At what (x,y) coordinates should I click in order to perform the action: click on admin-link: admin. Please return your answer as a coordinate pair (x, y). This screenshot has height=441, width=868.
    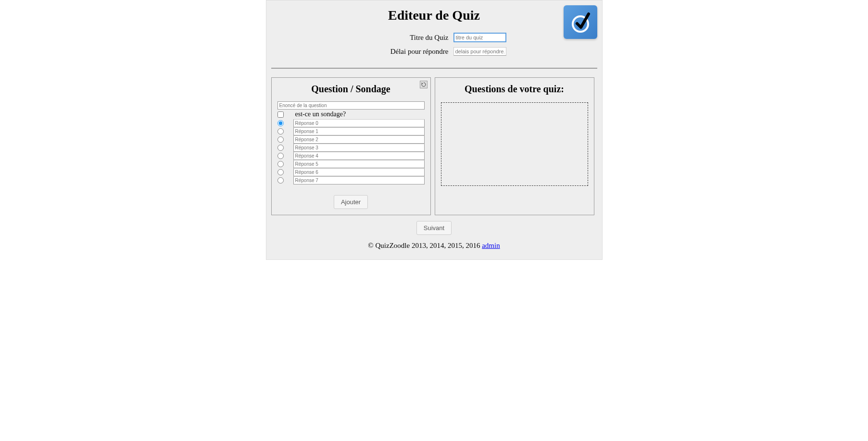
    Looking at the image, I should click on (491, 245).